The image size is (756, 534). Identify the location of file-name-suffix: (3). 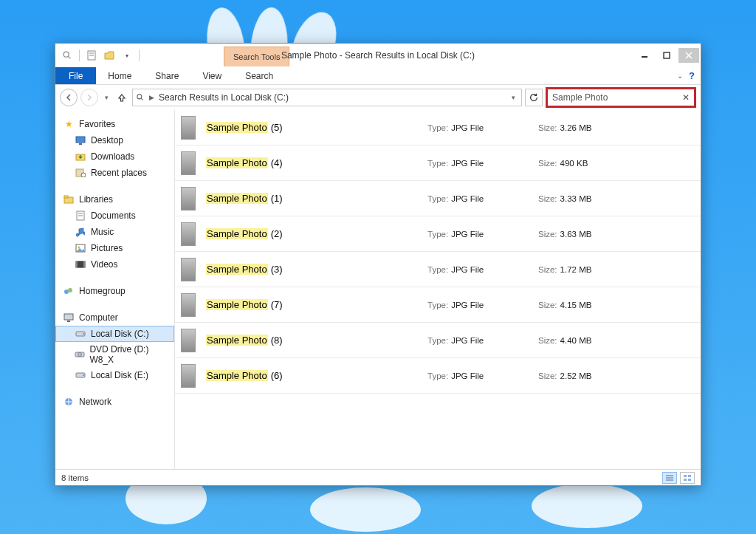
(277, 269).